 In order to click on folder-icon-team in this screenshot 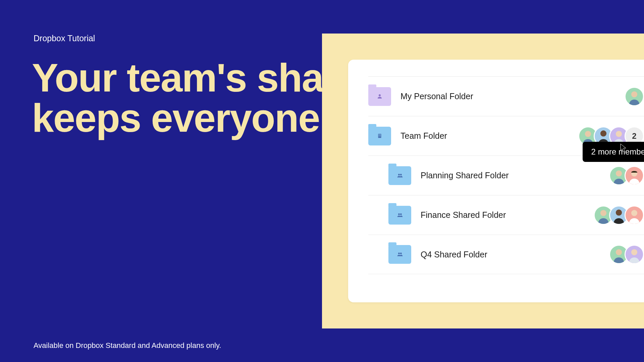, I will do `click(380, 136)`.